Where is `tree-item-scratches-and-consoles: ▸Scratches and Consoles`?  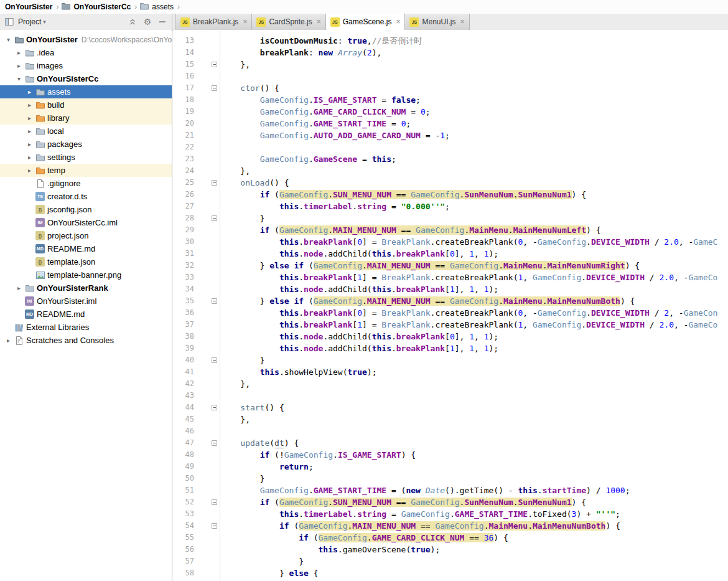
tree-item-scratches-and-consoles: ▸Scratches and Consoles is located at coordinates (86, 340).